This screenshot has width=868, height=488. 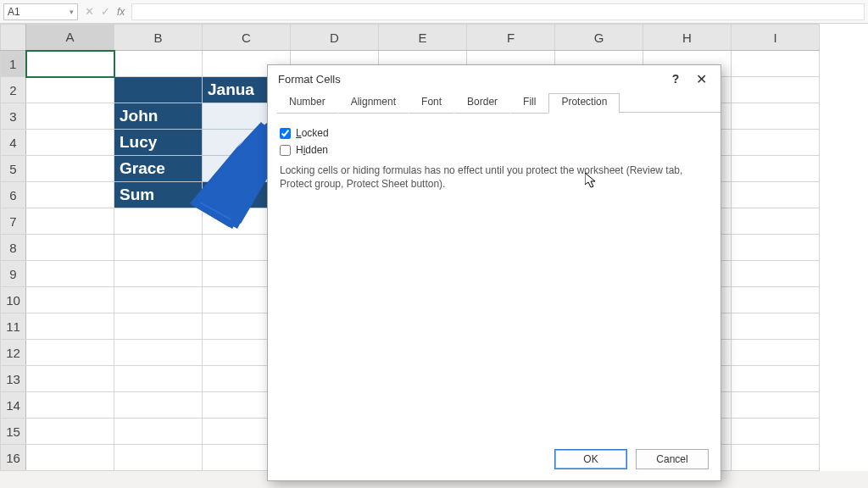 What do you see at coordinates (70, 90) in the screenshot?
I see `cell-A2` at bounding box center [70, 90].